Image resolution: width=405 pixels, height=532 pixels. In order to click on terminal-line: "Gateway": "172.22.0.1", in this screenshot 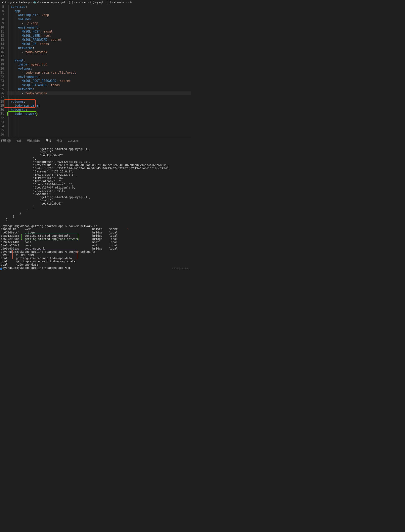, I will do `click(96, 172)`.